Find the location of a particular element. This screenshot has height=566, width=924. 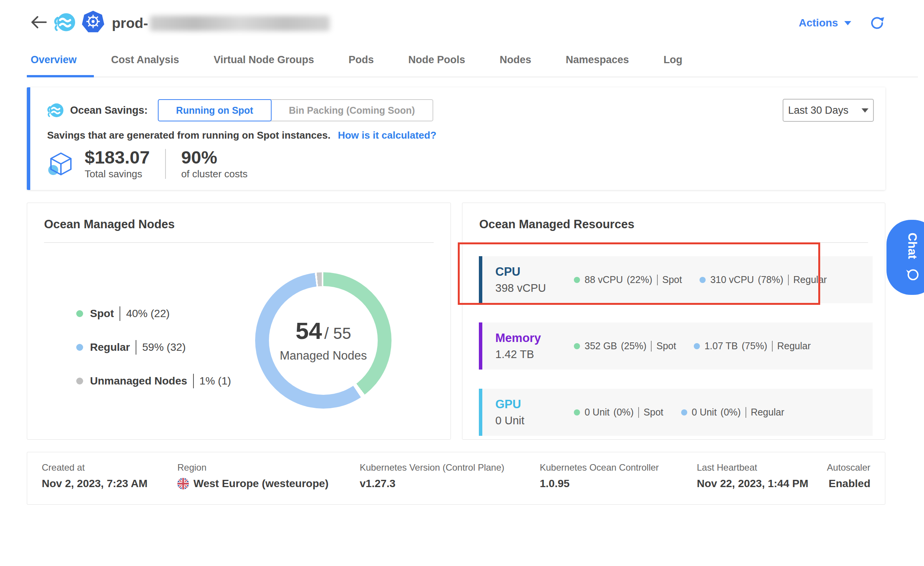

actions-button: Actions is located at coordinates (825, 23).